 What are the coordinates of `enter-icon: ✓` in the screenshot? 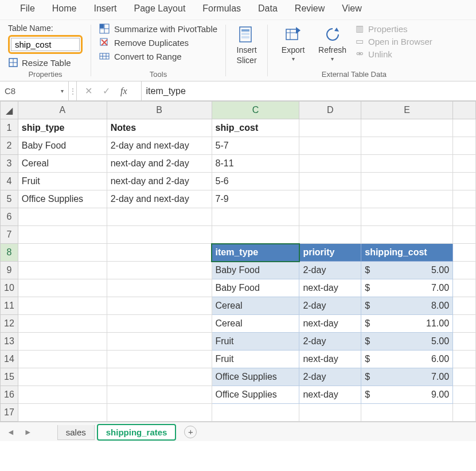 It's located at (107, 91).